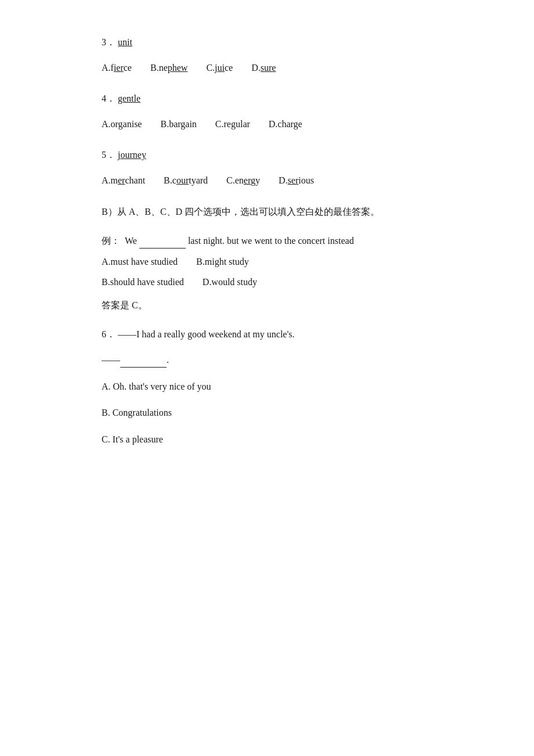 The width and height of the screenshot is (534, 756). I want to click on q6-dash-prefix: ——, so click(111, 360).